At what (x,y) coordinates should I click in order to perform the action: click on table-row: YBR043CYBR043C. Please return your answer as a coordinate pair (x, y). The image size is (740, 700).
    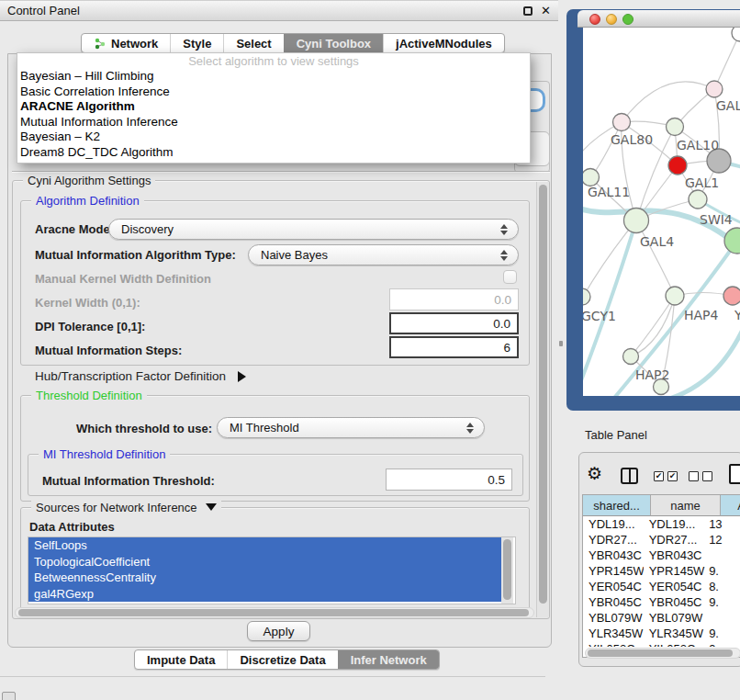
    Looking at the image, I should click on (661, 555).